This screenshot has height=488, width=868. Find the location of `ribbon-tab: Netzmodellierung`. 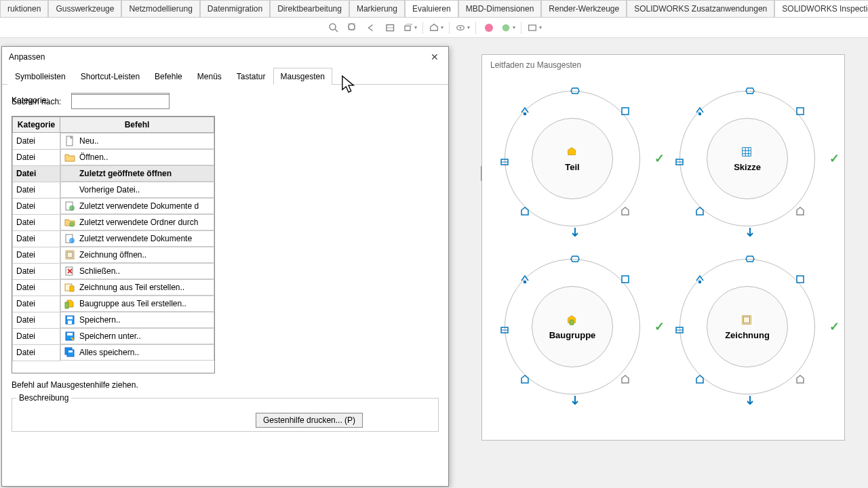

ribbon-tab: Netzmodellierung is located at coordinates (160, 8).